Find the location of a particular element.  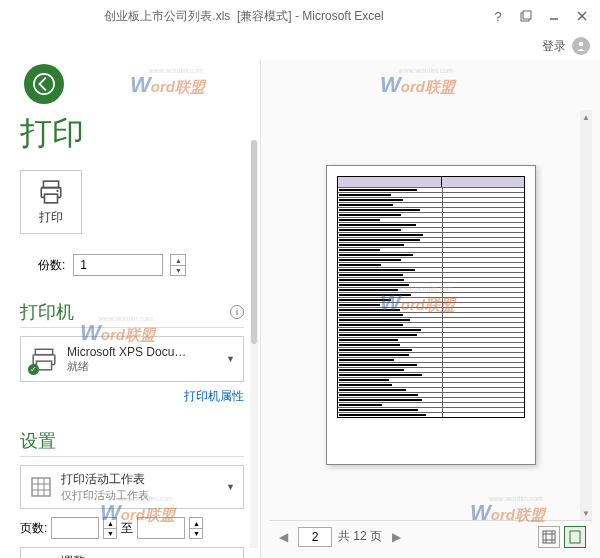

window-title: 创业板上市公司列表.xls [兼容模式] - Microsoft Excel is located at coordinates (244, 16).